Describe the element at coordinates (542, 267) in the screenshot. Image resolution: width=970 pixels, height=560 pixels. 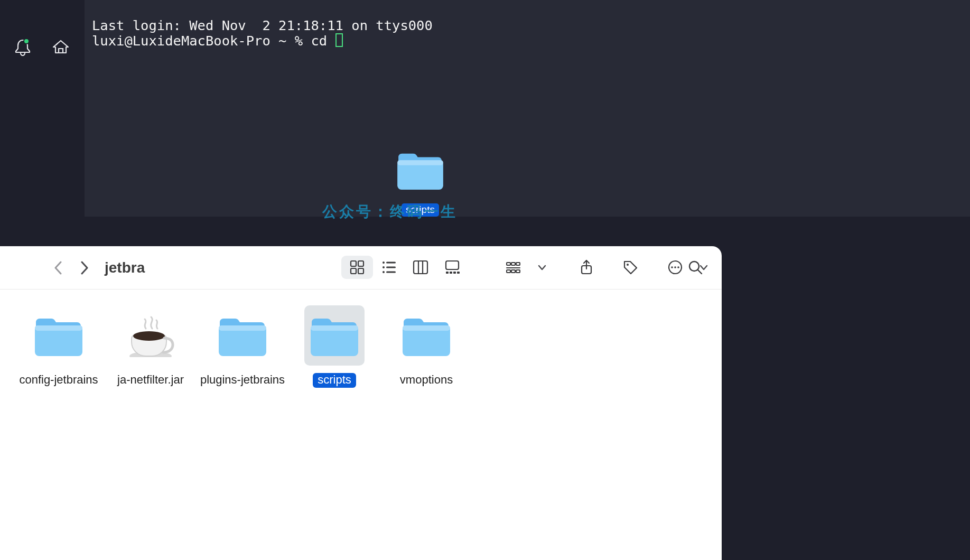
I see `group-by-chevron-icon` at that location.